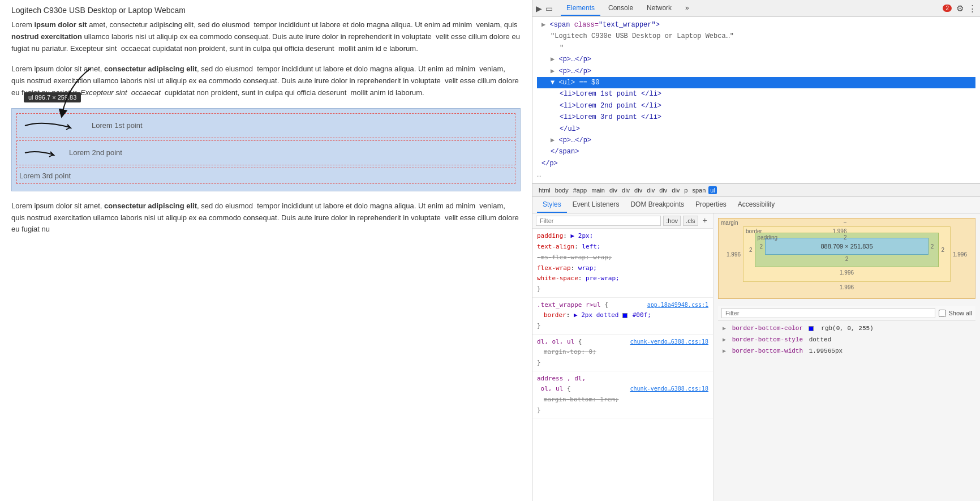 This screenshot has width=980, height=501. I want to click on padding-right-val: 2, so click(932, 247).